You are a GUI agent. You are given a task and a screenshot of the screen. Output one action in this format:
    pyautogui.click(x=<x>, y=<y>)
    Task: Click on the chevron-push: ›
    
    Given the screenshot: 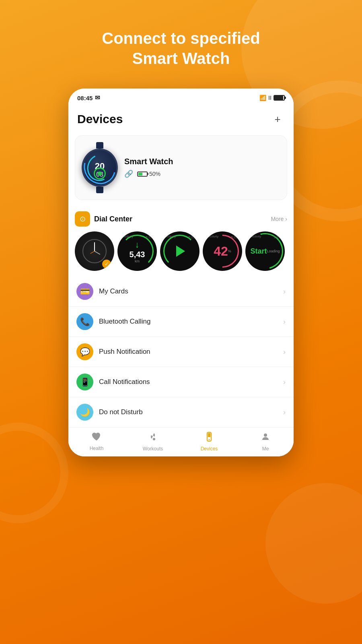 What is the action you would take?
    pyautogui.click(x=284, y=352)
    